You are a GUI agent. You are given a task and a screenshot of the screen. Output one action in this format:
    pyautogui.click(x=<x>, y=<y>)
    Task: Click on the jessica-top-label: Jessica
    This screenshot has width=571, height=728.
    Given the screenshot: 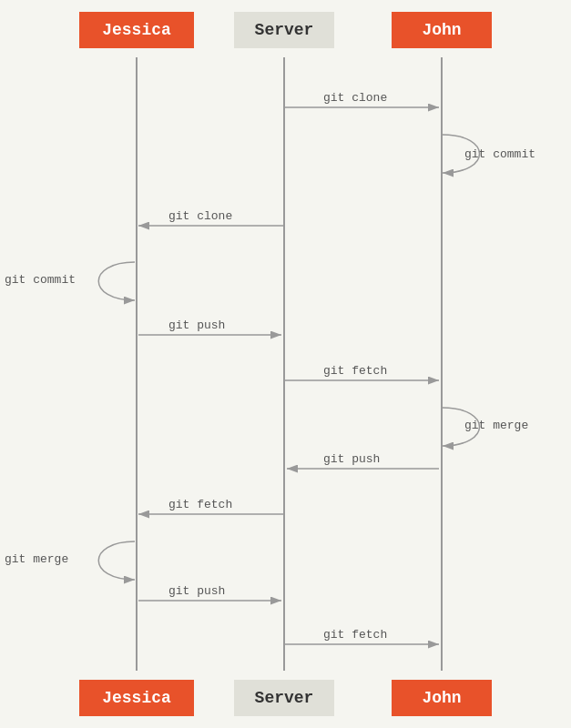 What is the action you would take?
    pyautogui.click(x=137, y=30)
    